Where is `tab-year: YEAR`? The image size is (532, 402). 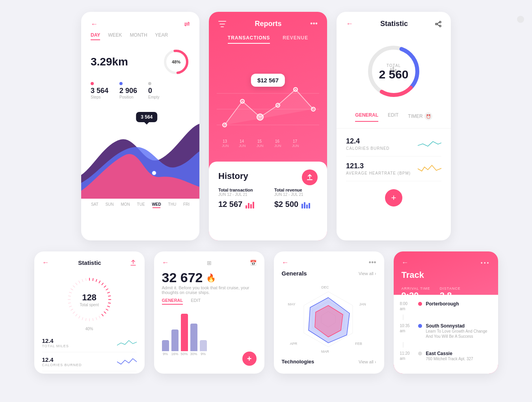 tab-year: YEAR is located at coordinates (162, 36).